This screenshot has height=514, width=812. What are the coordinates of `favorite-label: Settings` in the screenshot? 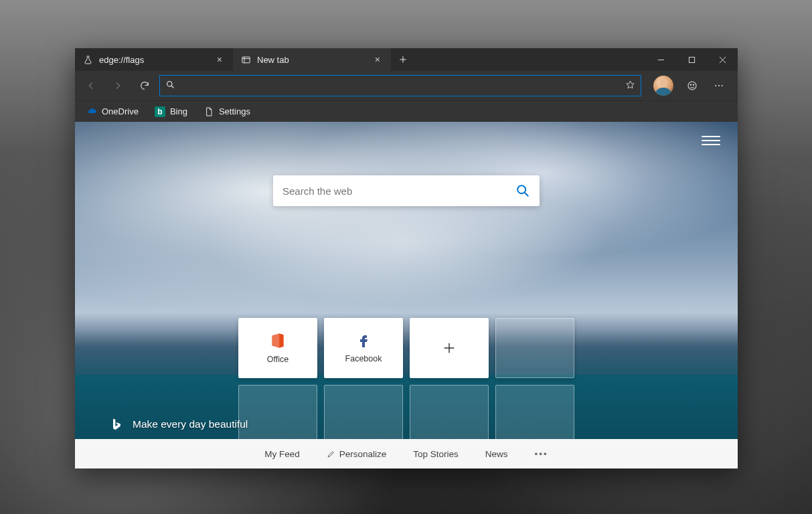 It's located at (234, 111).